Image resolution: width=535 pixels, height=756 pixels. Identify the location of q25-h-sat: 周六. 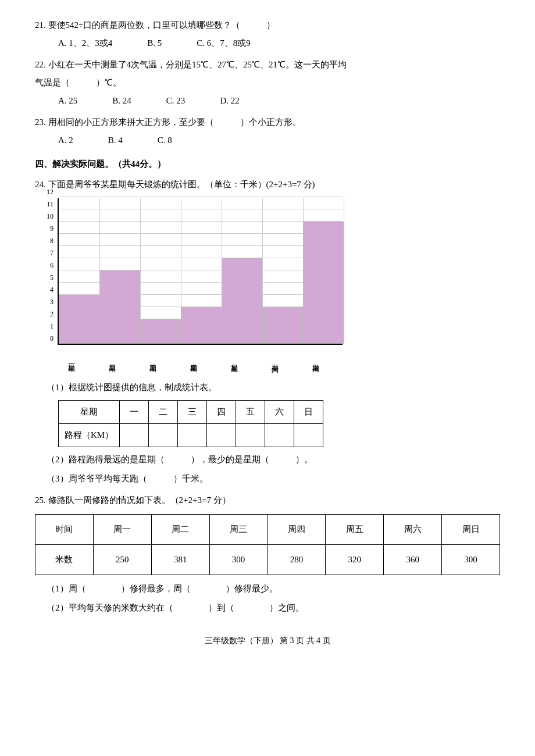
(413, 530).